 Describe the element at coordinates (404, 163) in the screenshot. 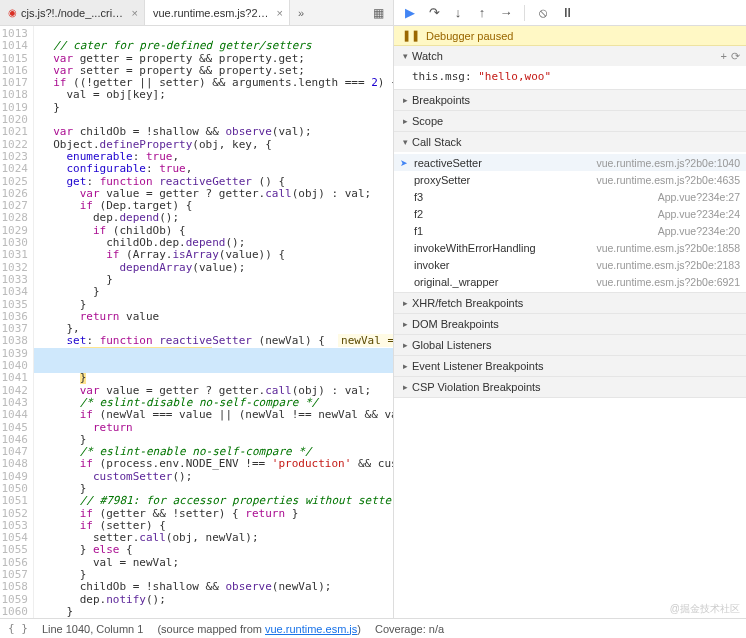

I see `current-frame-icon: ➤` at that location.